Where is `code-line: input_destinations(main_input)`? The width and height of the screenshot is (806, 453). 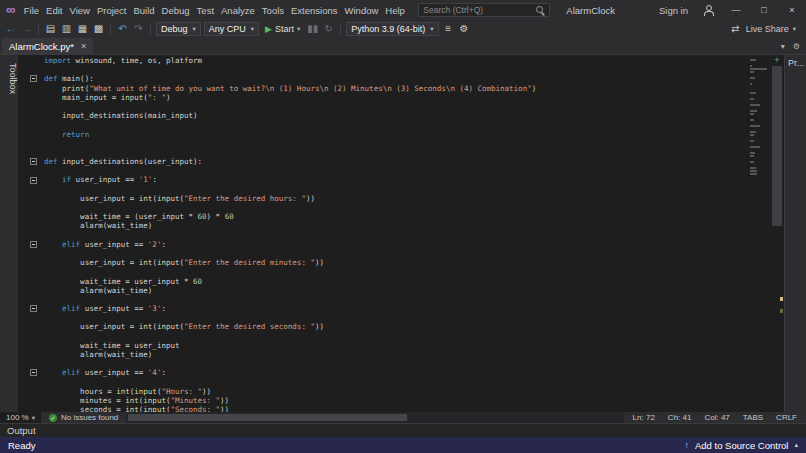
code-line: input_destinations(main_input) is located at coordinates (383, 116).